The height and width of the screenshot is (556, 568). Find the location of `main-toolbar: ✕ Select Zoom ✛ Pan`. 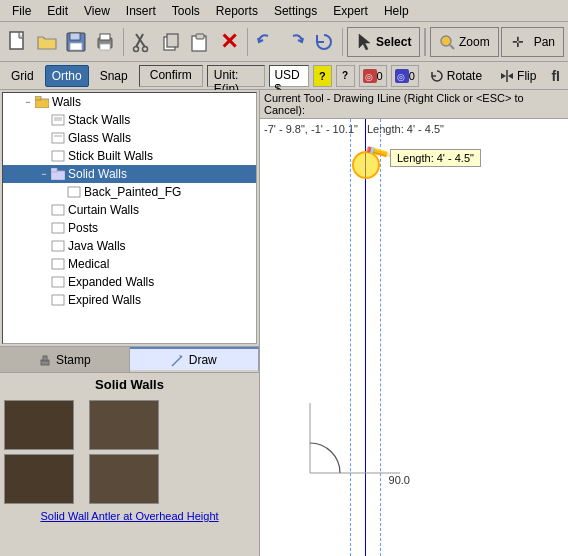

main-toolbar: ✕ Select Zoom ✛ Pan is located at coordinates (284, 42).